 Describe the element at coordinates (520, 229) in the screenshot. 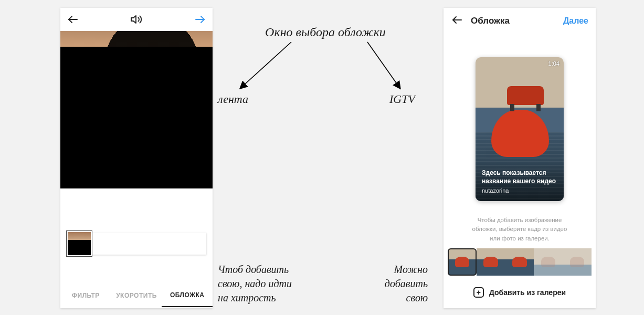

I see `igtv-hint-text: Чтобы добавить изображение обложки, выбе…` at that location.